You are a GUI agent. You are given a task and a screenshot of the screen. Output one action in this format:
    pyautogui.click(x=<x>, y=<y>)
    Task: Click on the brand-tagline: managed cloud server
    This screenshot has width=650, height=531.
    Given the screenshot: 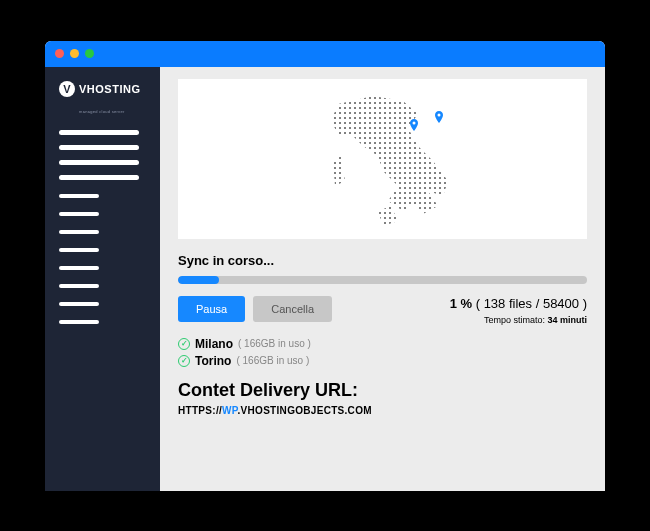 What is the action you would take?
    pyautogui.click(x=112, y=112)
    